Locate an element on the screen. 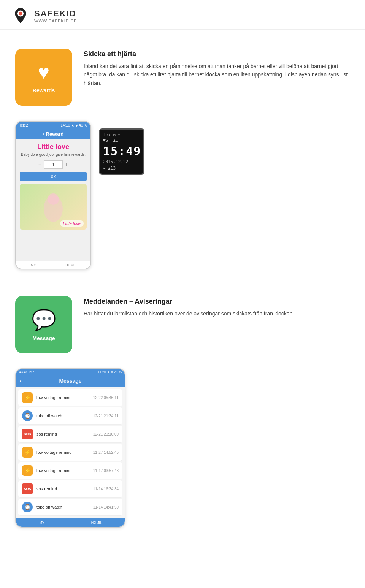  message-icon: 💬 is located at coordinates (44, 320).